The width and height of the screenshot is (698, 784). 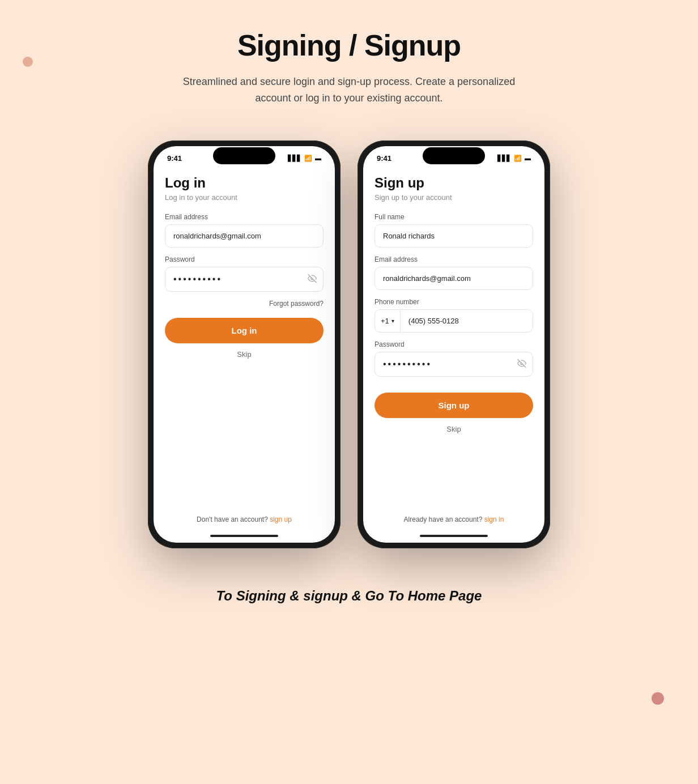 What do you see at coordinates (658, 698) in the screenshot?
I see `decoration-circle-bottom-right` at bounding box center [658, 698].